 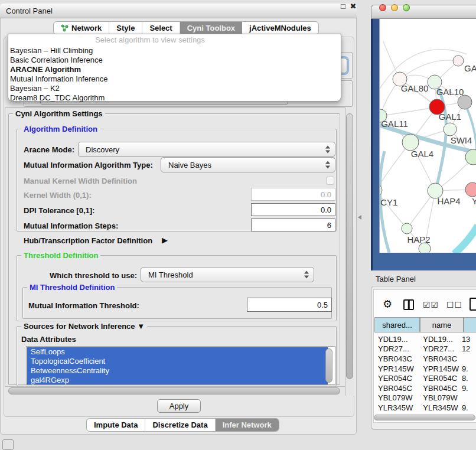 I want to click on popup-item-basic-correlation: Basic Correlation Inference, so click(x=57, y=60).